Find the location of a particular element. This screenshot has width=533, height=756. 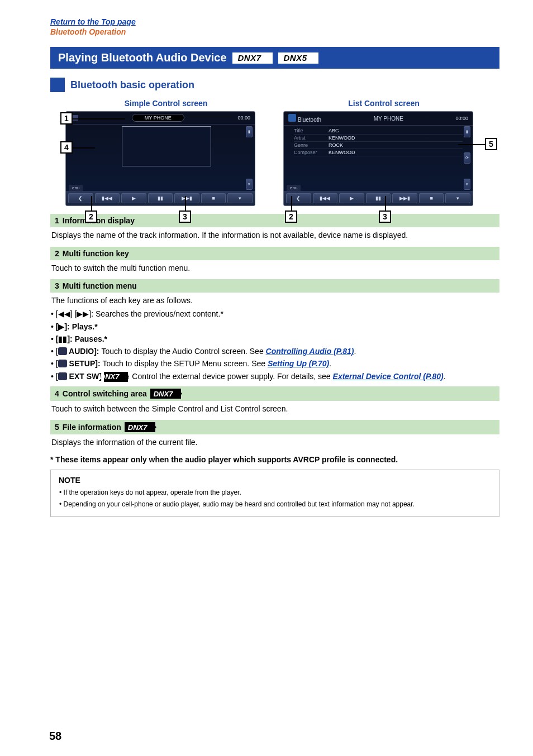

callout-1: 1 is located at coordinates (66, 118).